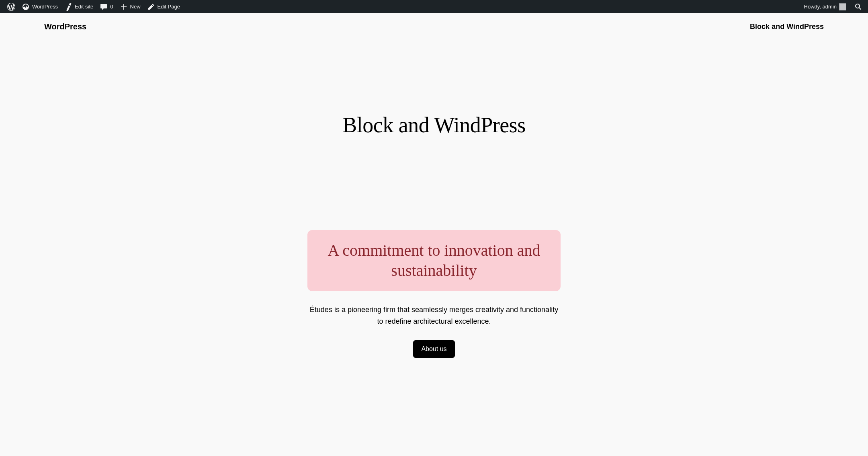 Image resolution: width=868 pixels, height=456 pixels. I want to click on edit-site-label: Edit site, so click(84, 6).